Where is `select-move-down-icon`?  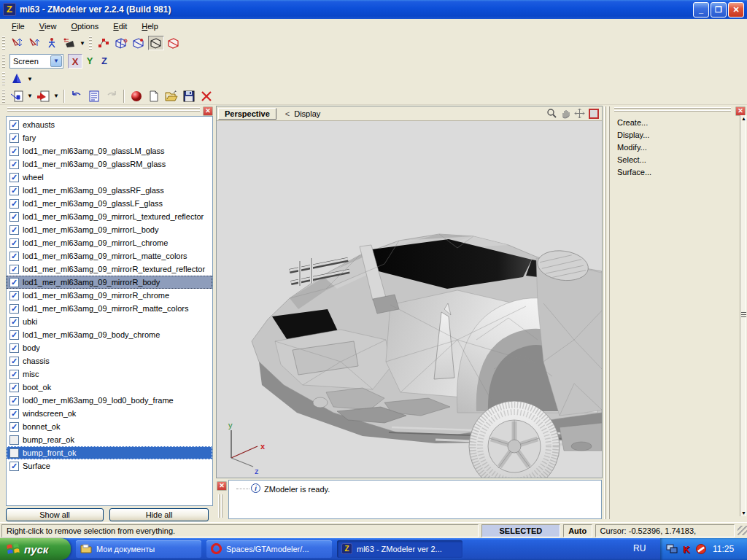 select-move-down-icon is located at coordinates (17, 43).